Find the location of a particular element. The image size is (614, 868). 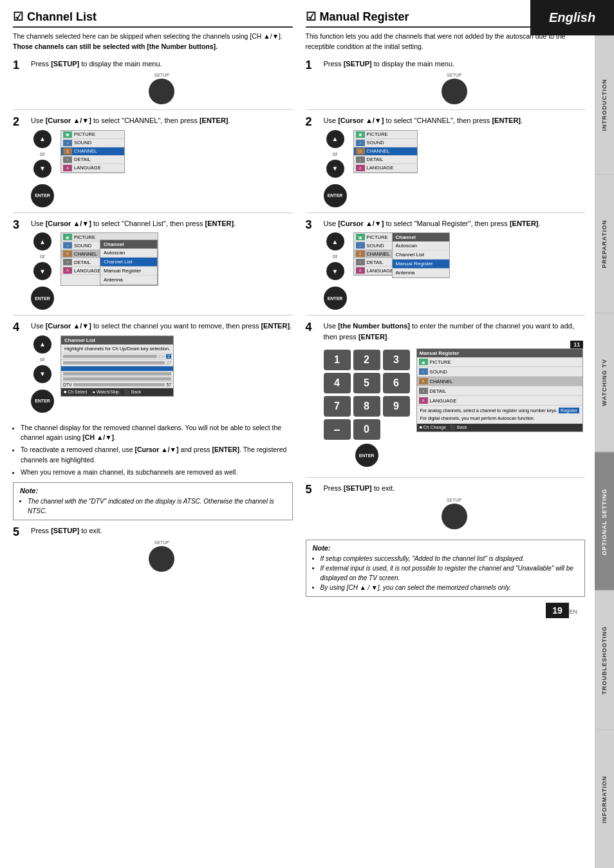

step-num-4: 4 is located at coordinates (19, 367).